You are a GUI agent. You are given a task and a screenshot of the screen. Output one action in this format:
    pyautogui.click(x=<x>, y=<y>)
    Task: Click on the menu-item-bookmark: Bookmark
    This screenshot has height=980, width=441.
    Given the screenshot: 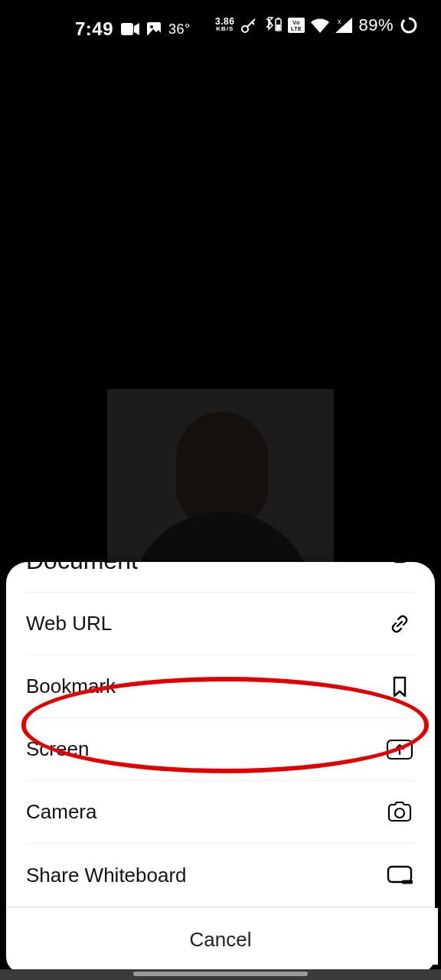 What is the action you would take?
    pyautogui.click(x=220, y=687)
    